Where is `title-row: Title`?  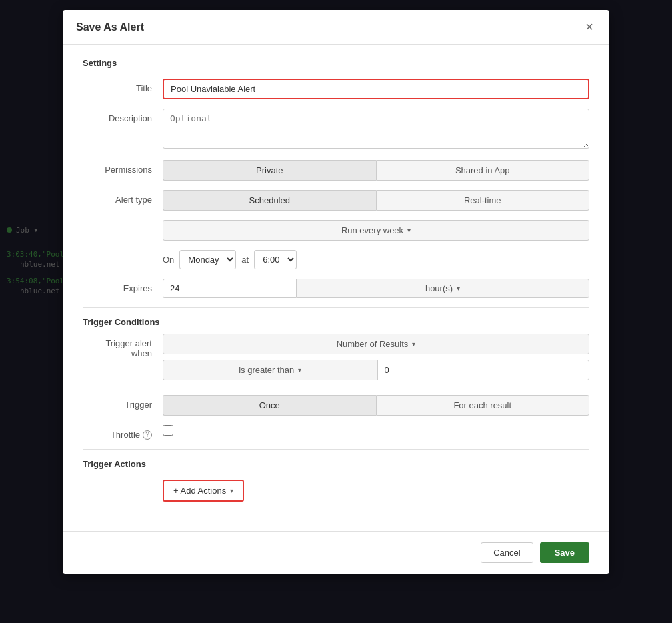
title-row: Title is located at coordinates (336, 89).